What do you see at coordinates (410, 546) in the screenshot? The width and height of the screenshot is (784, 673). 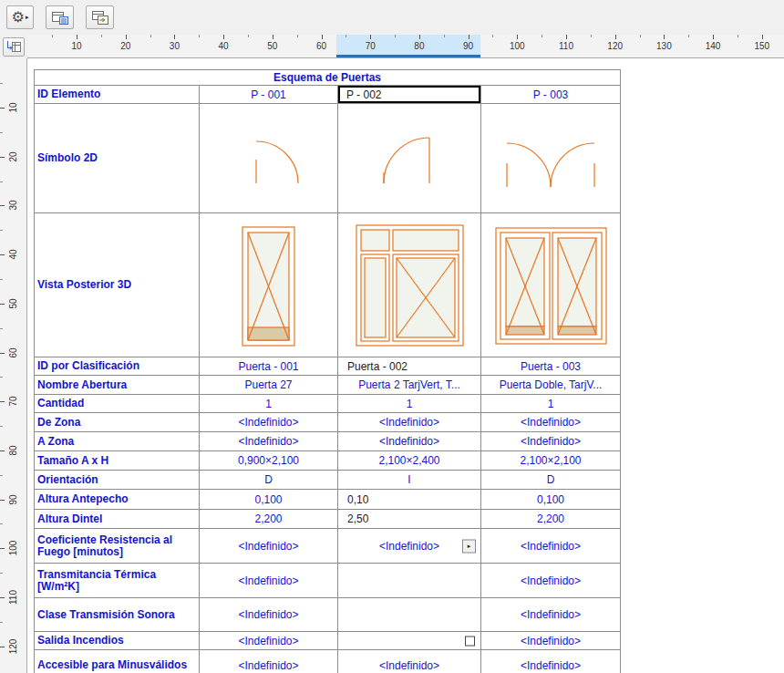 I see `schedule-cell: <Indefinido> ▸` at bounding box center [410, 546].